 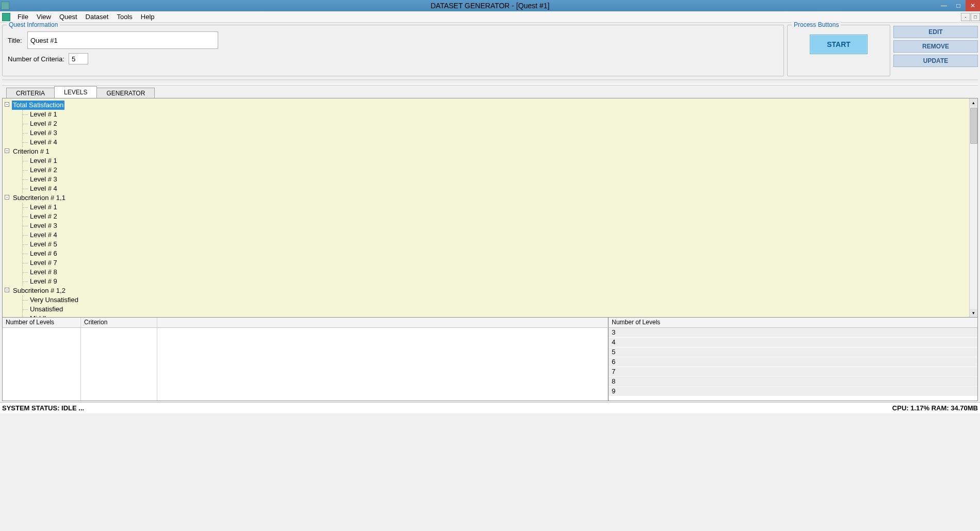 I want to click on menu-dataset: Dataset, so click(x=97, y=16).